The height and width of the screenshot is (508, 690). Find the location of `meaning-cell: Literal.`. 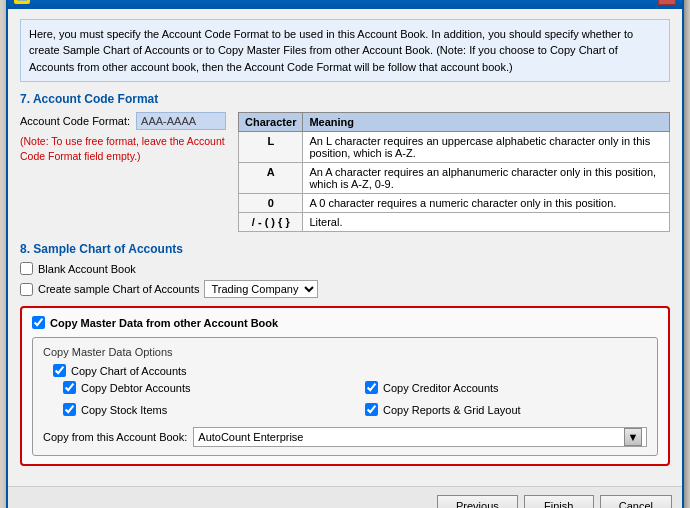

meaning-cell: Literal. is located at coordinates (486, 222).